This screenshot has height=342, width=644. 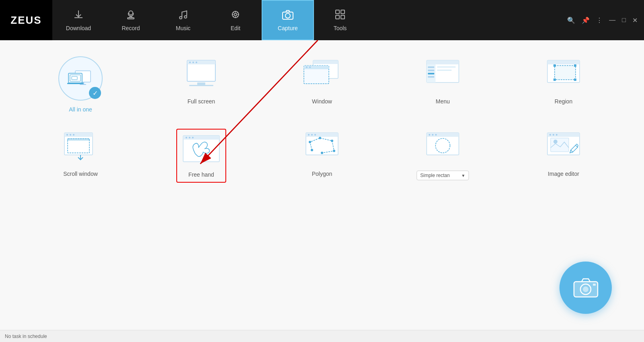 What do you see at coordinates (80, 147) in the screenshot?
I see `scroll-window-icon-wrap` at bounding box center [80, 147].